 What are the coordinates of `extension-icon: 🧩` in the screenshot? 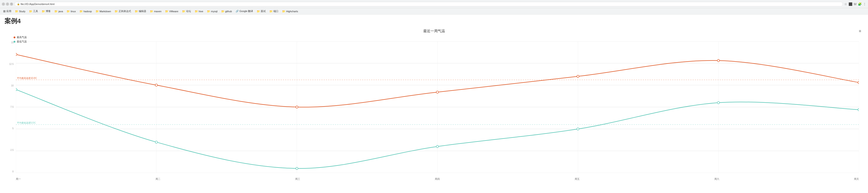 It's located at (860, 4).